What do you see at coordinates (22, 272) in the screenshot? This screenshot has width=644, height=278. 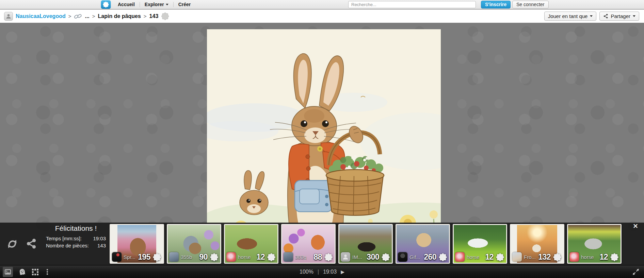 I see `ghost-icon` at bounding box center [22, 272].